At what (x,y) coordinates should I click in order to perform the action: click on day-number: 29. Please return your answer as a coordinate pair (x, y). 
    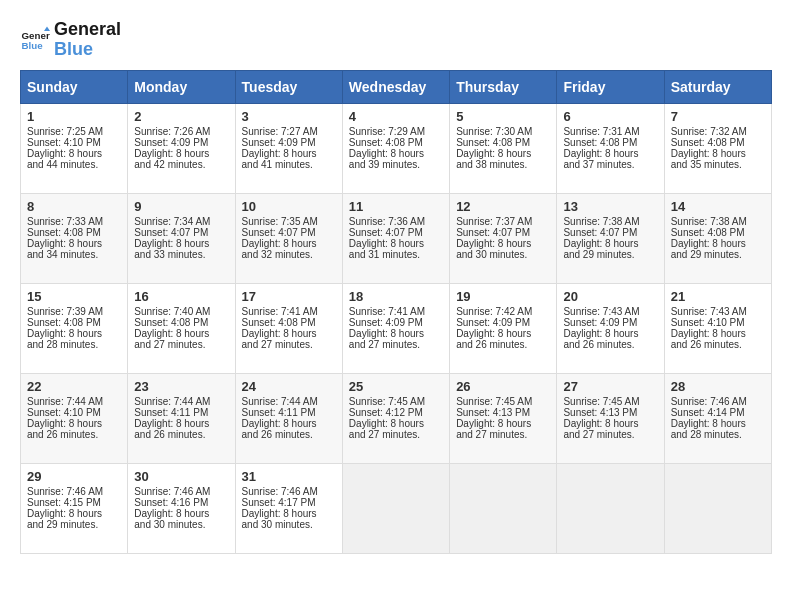
    Looking at the image, I should click on (74, 476).